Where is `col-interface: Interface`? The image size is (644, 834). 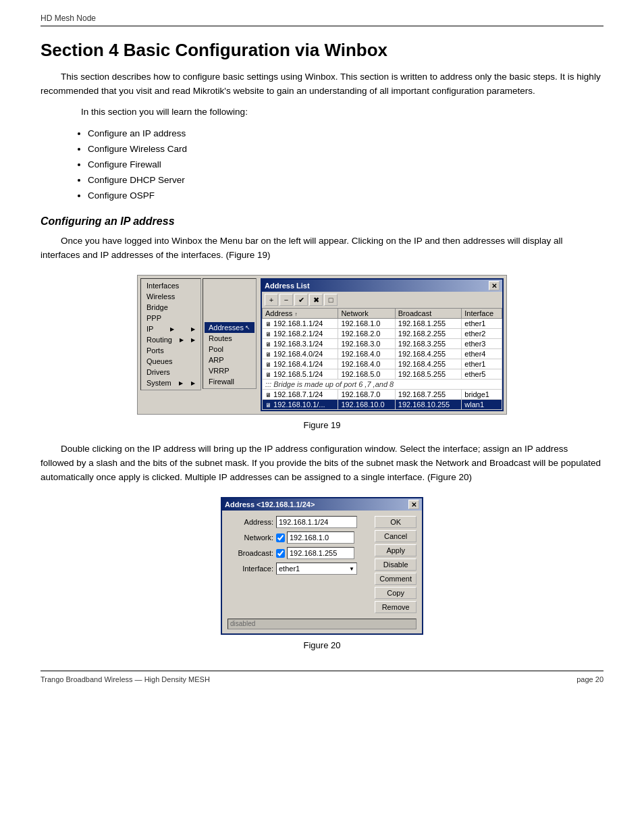
col-interface: Interface is located at coordinates (482, 313).